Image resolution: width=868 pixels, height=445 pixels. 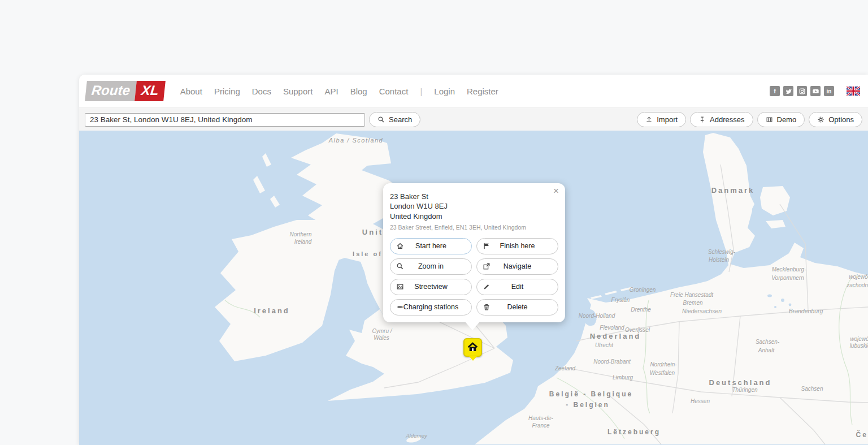 I want to click on streetview-label: Streetview, so click(x=431, y=287).